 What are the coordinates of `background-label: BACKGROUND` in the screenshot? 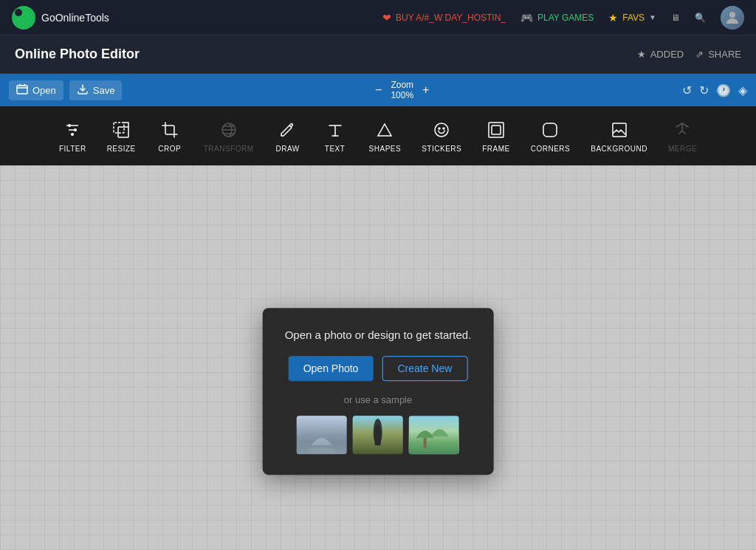 It's located at (619, 149).